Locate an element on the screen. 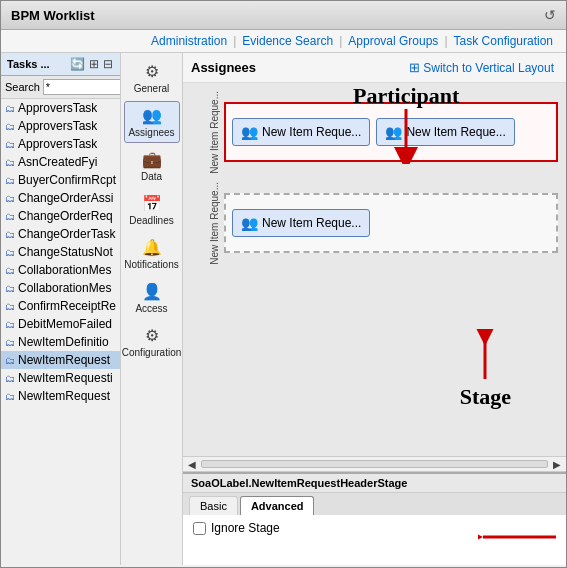 The width and height of the screenshot is (567, 568). tasks-header: Tasks ... 🔄 ⊞ ⊟ is located at coordinates (60, 64).